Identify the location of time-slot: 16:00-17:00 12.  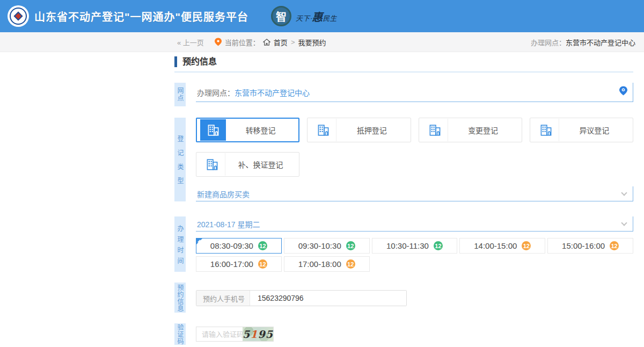
(239, 264).